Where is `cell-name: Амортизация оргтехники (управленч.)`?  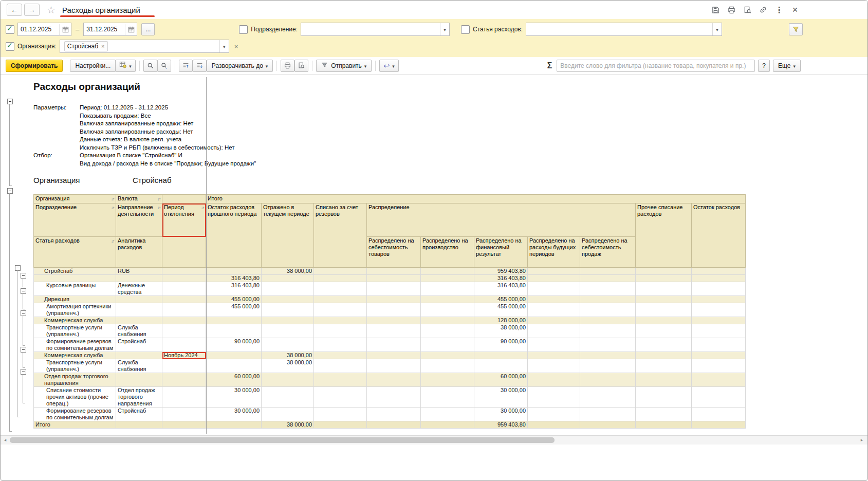 cell-name: Амортизация оргтехники (управленч.) is located at coordinates (75, 310).